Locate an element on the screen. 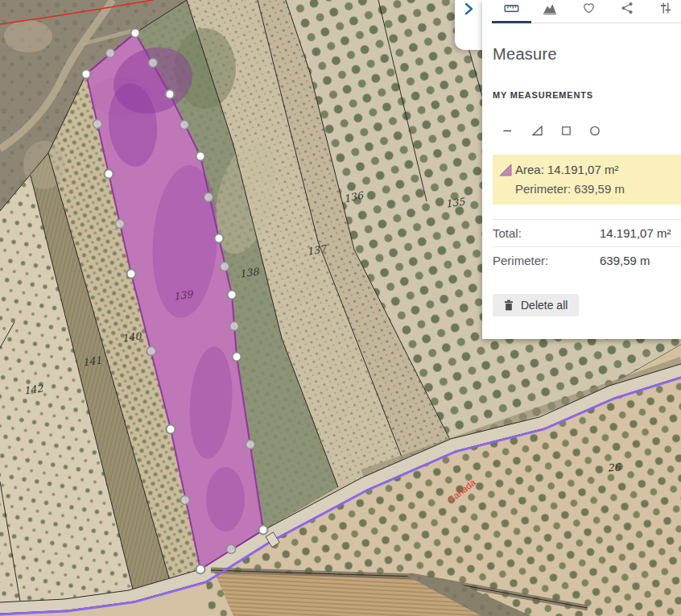 This screenshot has width=681, height=616. circle-tool-button is located at coordinates (595, 130).